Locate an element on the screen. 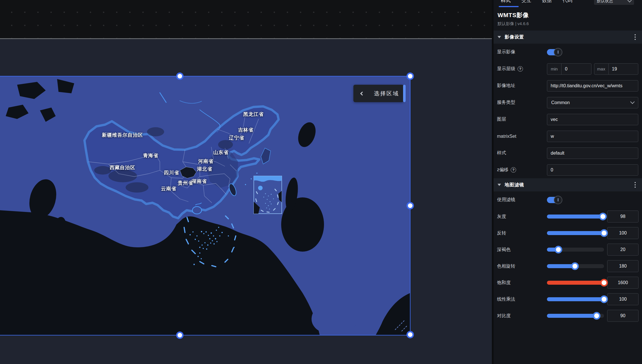 Image resolution: width=642 pixels, height=364 pixels. layer-label: 图层 is located at coordinates (522, 119).